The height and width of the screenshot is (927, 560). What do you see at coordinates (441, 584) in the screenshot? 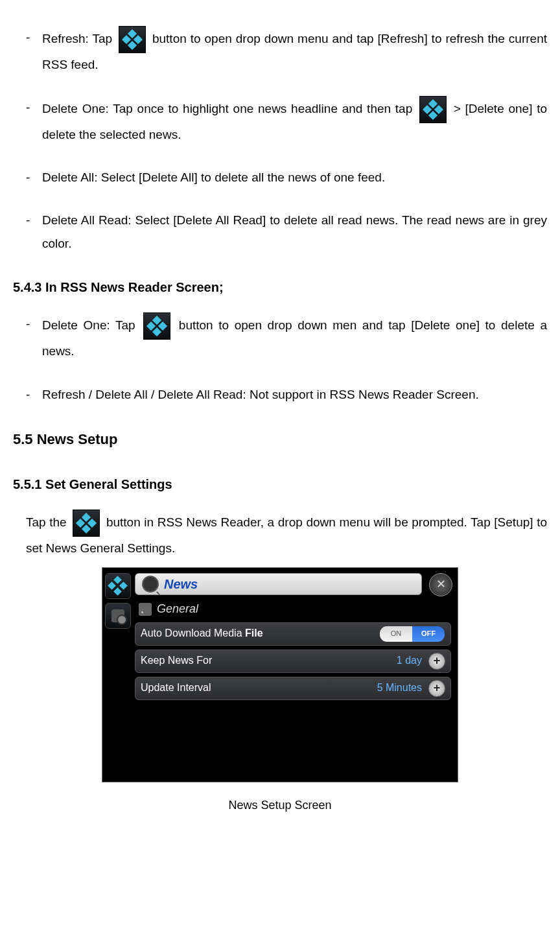
I see `close-icon: ✕` at bounding box center [441, 584].